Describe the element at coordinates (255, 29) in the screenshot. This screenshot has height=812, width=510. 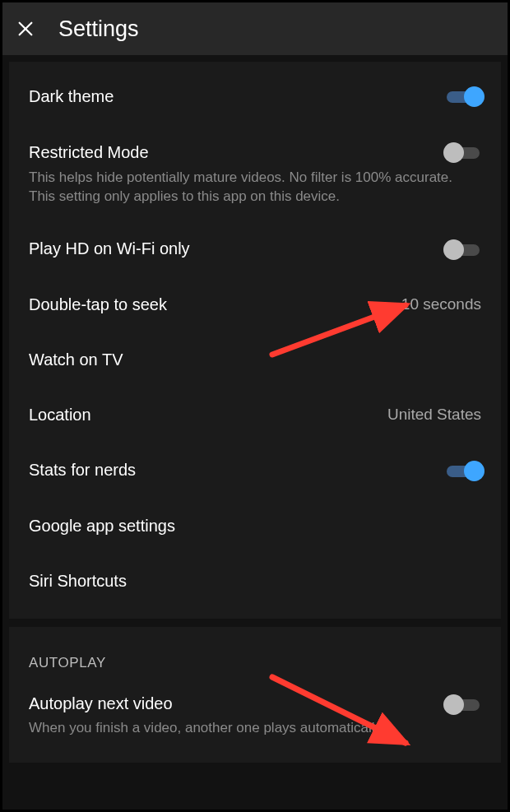
I see `header-bar: Settings` at that location.